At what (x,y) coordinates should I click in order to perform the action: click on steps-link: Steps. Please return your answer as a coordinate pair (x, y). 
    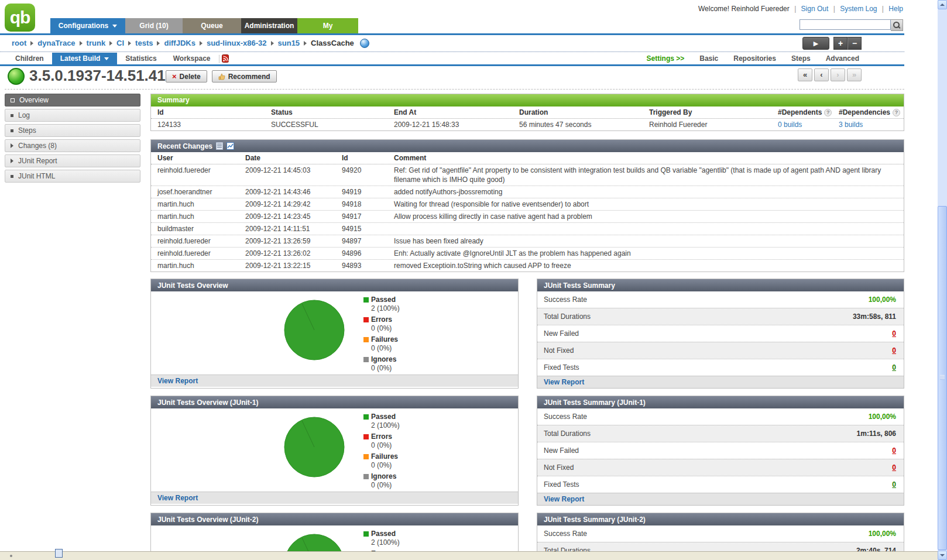
    Looking at the image, I should click on (801, 59).